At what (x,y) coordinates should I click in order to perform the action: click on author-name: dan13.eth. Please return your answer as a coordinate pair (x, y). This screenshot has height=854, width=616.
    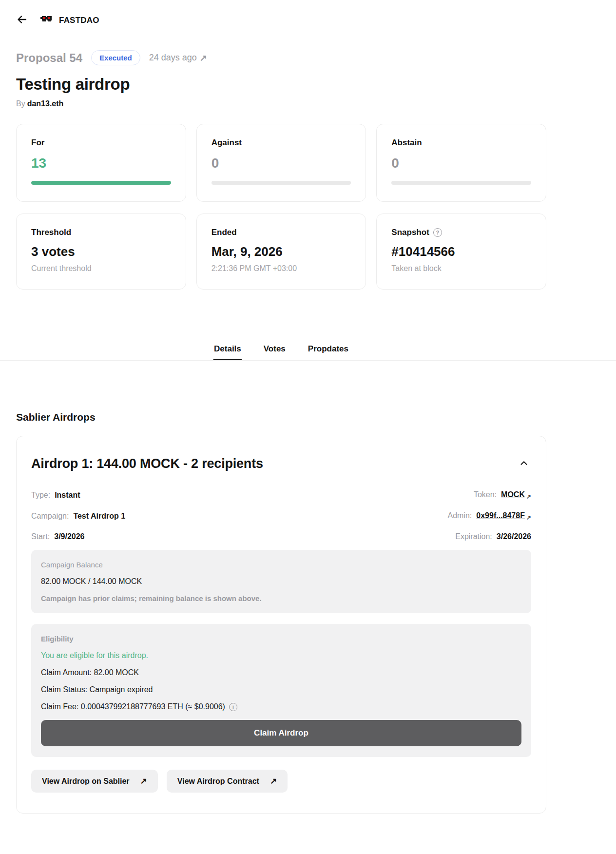
    Looking at the image, I should click on (46, 103).